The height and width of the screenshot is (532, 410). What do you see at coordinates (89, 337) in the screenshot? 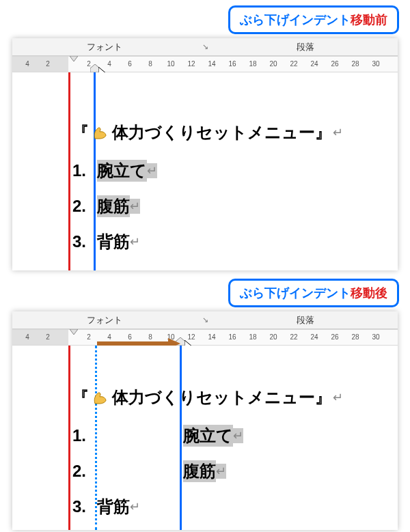
I see `ruler-2: 2` at bounding box center [89, 337].